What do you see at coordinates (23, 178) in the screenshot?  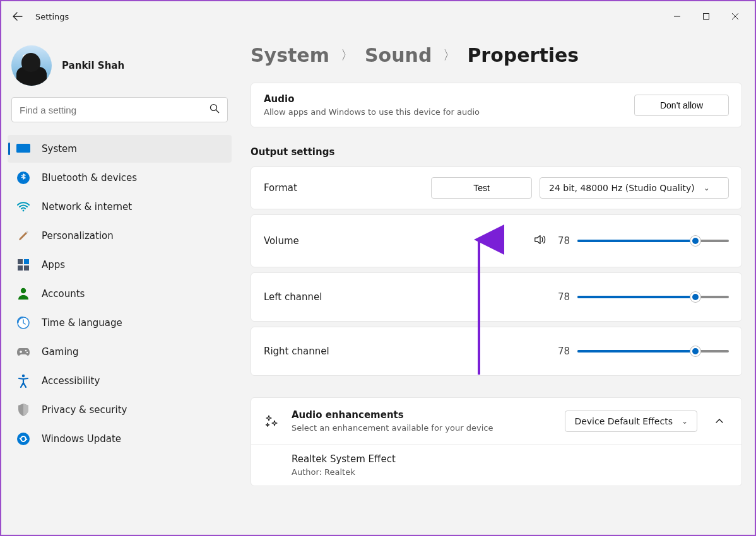 I see `bluetooth-icon` at bounding box center [23, 178].